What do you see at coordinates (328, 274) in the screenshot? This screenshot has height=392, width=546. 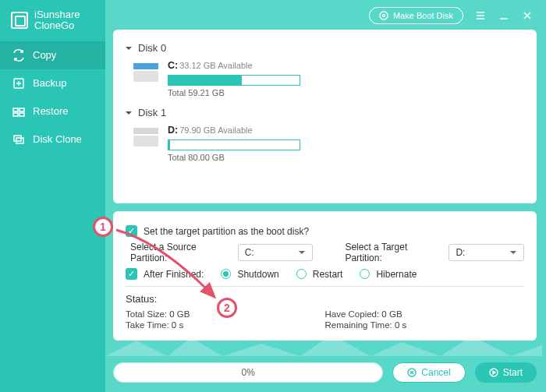 I see `radio-restart-label: Restart` at bounding box center [328, 274].